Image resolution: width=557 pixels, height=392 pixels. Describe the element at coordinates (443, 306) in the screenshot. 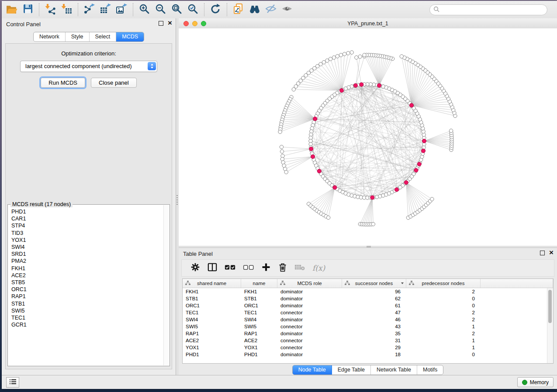

I see `table-cell: 0` at that location.